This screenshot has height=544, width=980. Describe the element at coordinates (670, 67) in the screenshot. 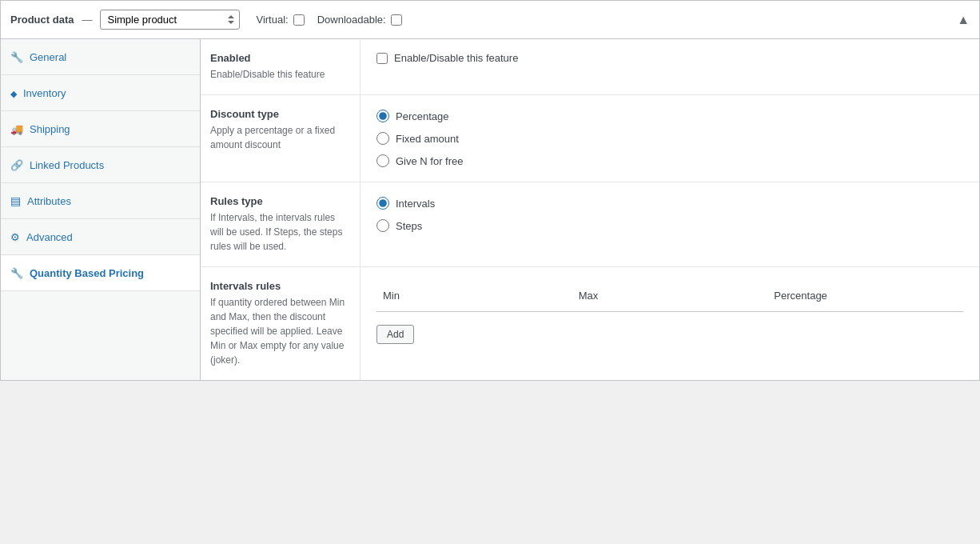

I see `enabled-controls: Enable/Disable this feature` at that location.